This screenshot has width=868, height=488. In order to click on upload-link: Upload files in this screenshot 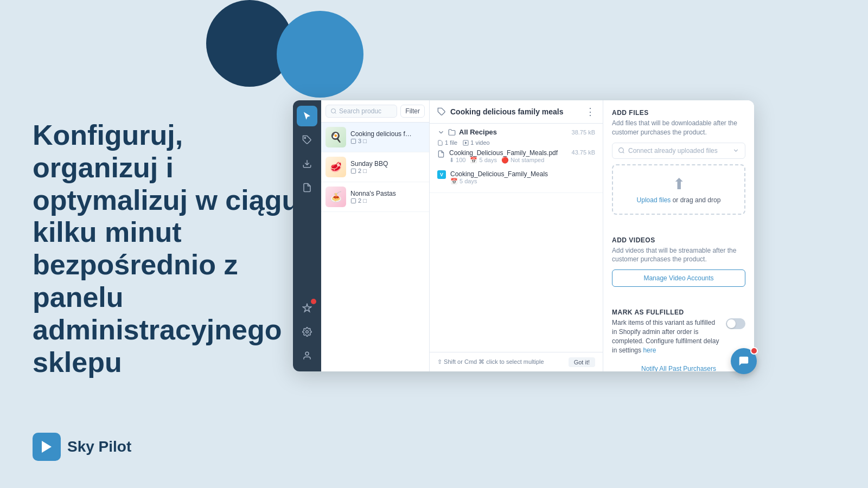, I will do `click(654, 200)`.